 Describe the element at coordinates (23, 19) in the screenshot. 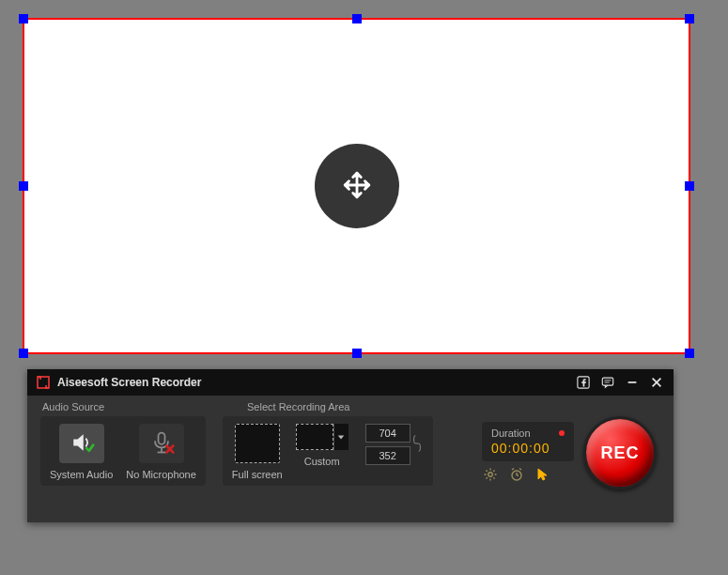

I see `resize-handle-top-left` at that location.